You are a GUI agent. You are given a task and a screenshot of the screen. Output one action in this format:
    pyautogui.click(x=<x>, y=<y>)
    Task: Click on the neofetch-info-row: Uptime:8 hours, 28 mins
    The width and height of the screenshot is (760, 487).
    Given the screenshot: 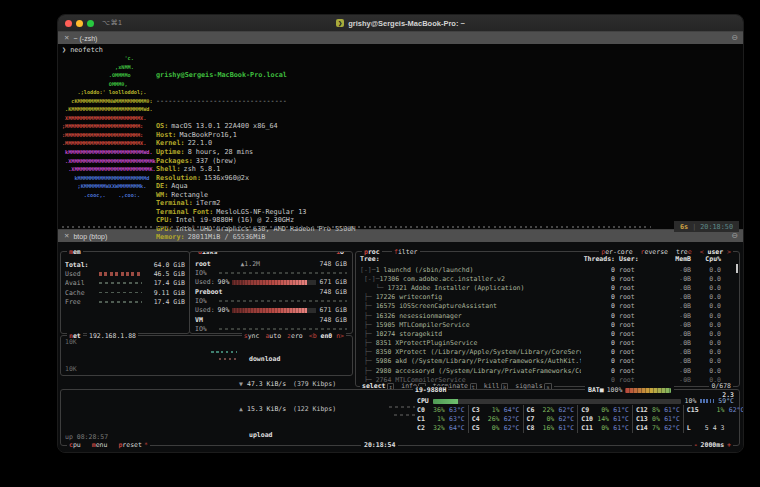 What is the action you would take?
    pyautogui.click(x=256, y=152)
    